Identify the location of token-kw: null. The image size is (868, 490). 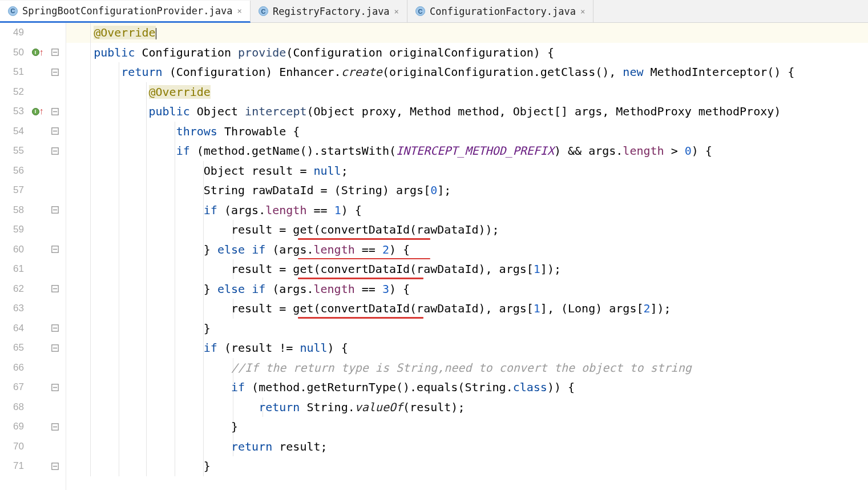
(313, 348).